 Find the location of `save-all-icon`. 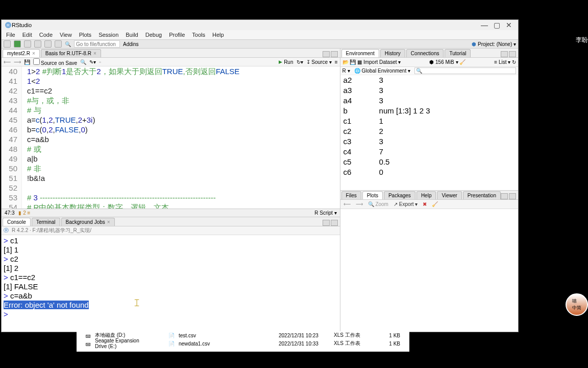

save-all-icon is located at coordinates (48, 44).